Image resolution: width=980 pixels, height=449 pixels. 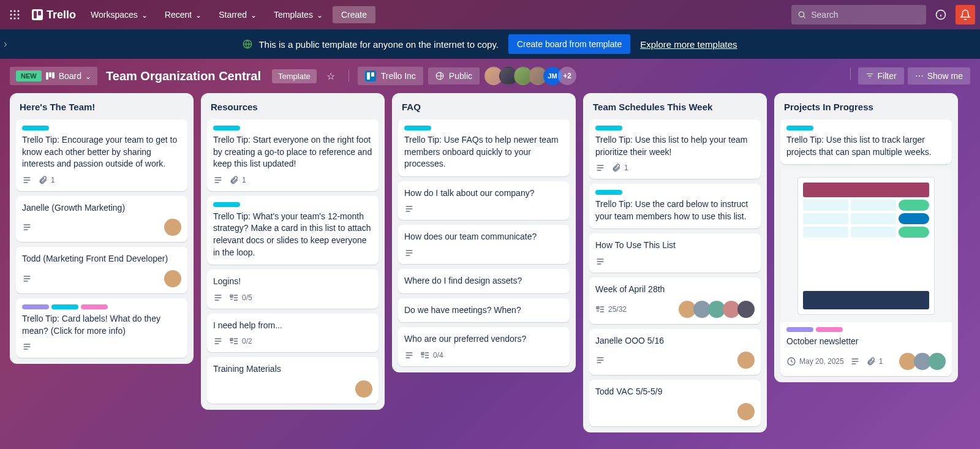 What do you see at coordinates (939, 76) in the screenshot?
I see `show-menu-button: ⋯ Show me` at bounding box center [939, 76].